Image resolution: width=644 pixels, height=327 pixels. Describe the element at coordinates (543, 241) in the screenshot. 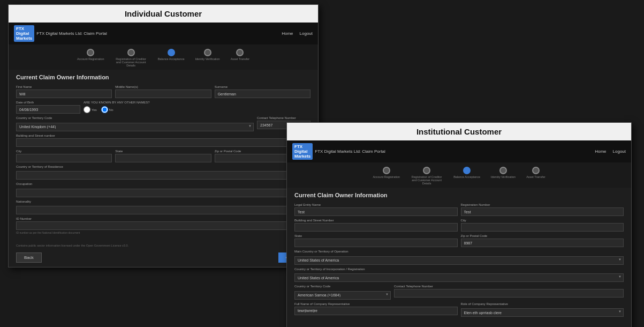

I see `institutional-zip-group: Zip or Postal Code` at that location.